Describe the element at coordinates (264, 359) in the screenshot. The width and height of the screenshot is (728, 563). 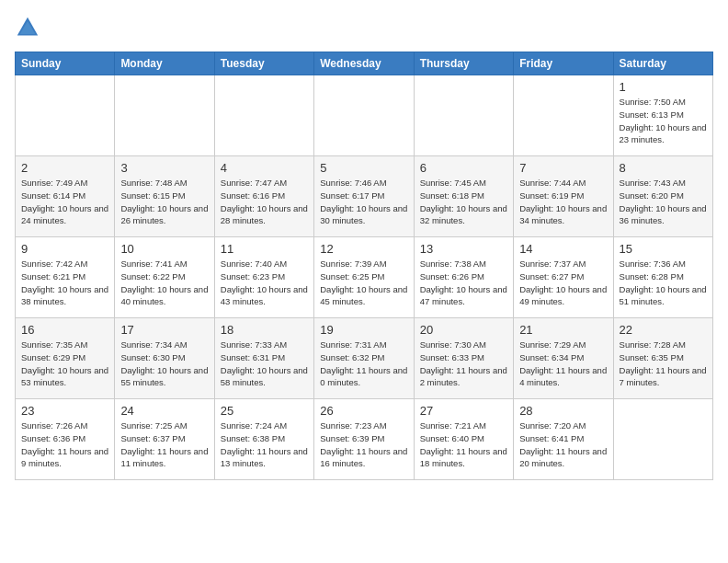
I see `day-cell: 18Sunrise: 7:33 AM Sunset: 6:31 PM Dayli…` at that location.